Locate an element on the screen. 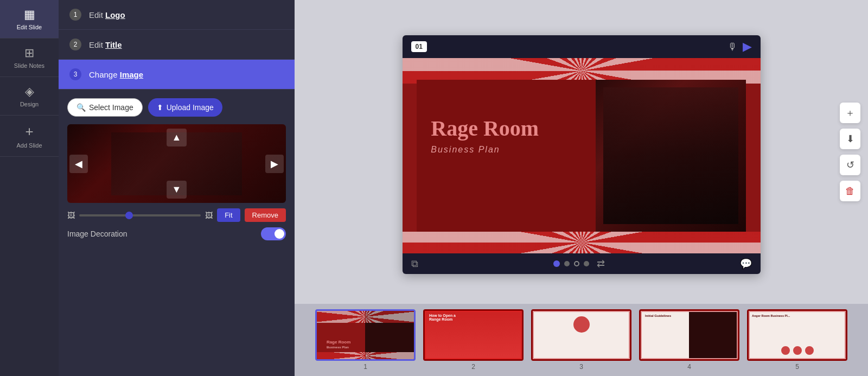 This screenshot has height=376, width=868. thumb-num-2: 2 is located at coordinates (473, 367).